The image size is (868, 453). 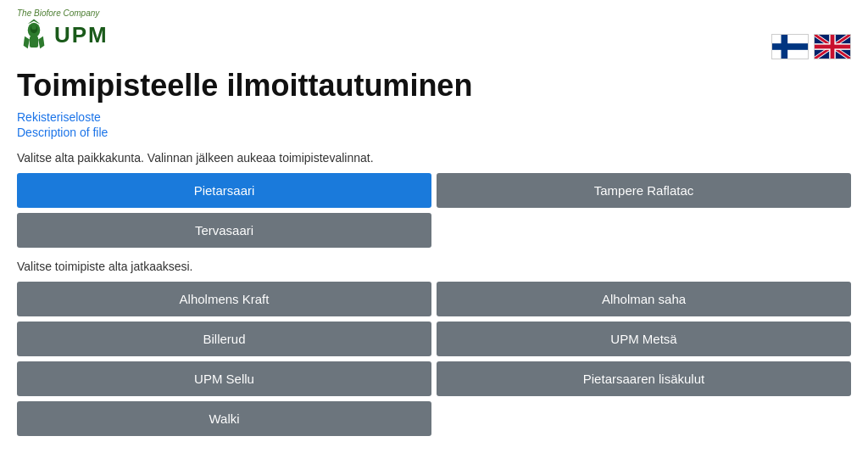 I want to click on header: The Biofore Company UPM, so click(x=434, y=34).